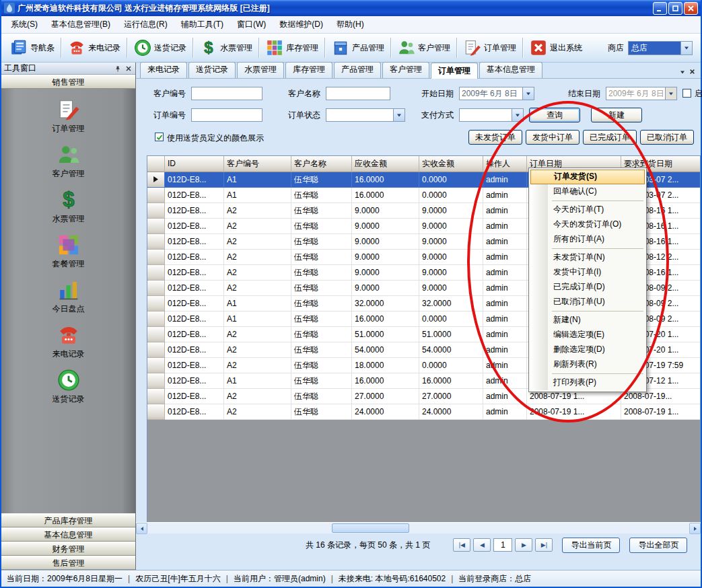 Image resolution: width=702 pixels, height=588 pixels. Describe the element at coordinates (588, 365) in the screenshot. I see `context-menu-item-16: 刷新列表(R)` at that location.